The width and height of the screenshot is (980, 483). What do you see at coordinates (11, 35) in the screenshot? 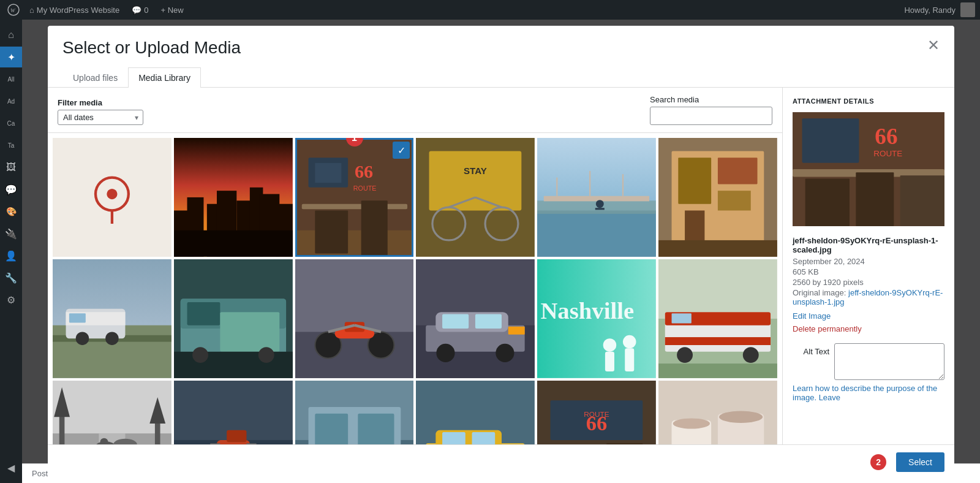
I see `sidebar-icon-dashboard: ⌂` at bounding box center [11, 35].